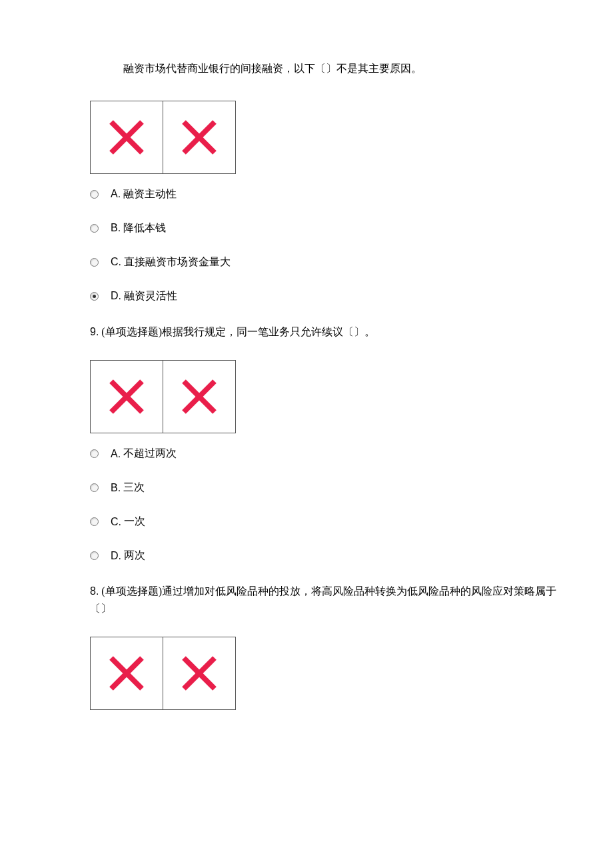 The image size is (613, 868). I want to click on question-8: 8. (单项选择题)通过增加对低风险品种的投放，将高风险品种转换为低风险品种的风…, so click(332, 600).